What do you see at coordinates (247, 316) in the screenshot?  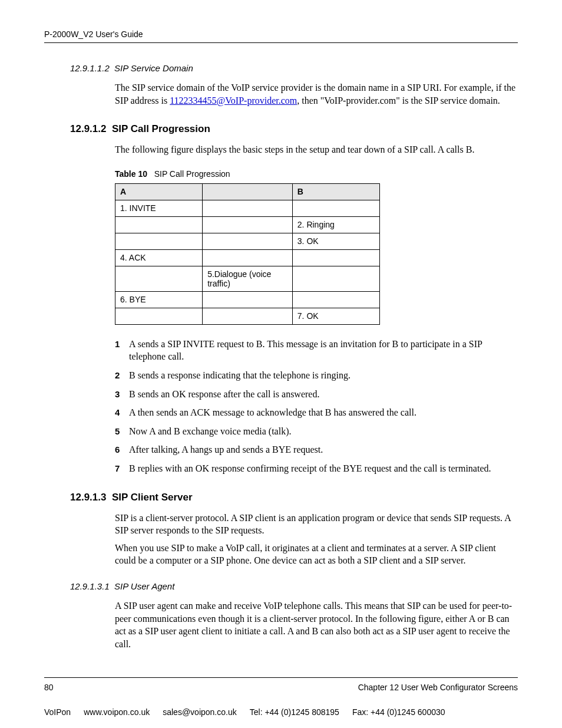 I see `table-row: 7. OK` at bounding box center [247, 316].